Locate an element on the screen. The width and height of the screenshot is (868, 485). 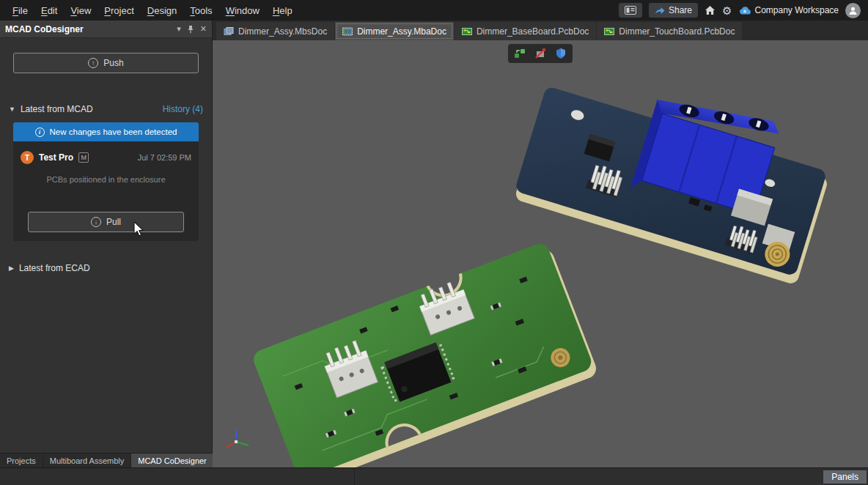
panels-button: Panels is located at coordinates (845, 477).